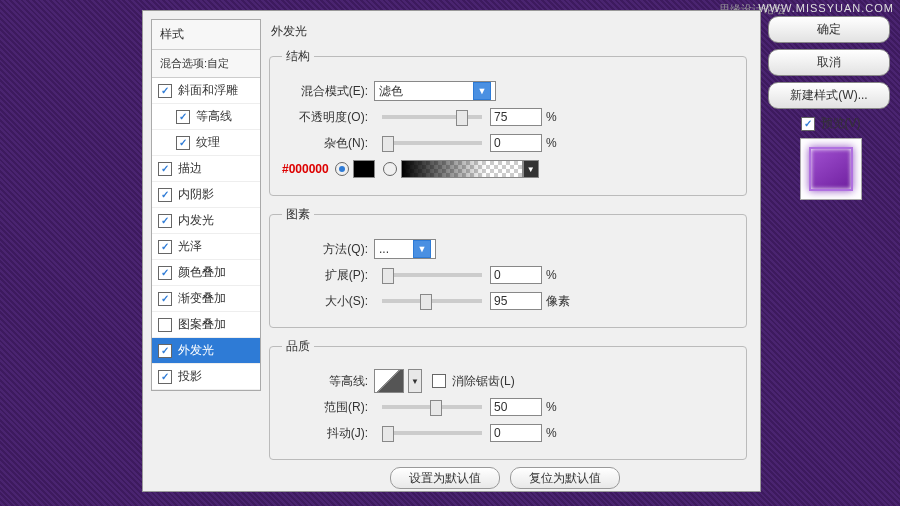  I want to click on antialias-checkbox, so click(439, 381).